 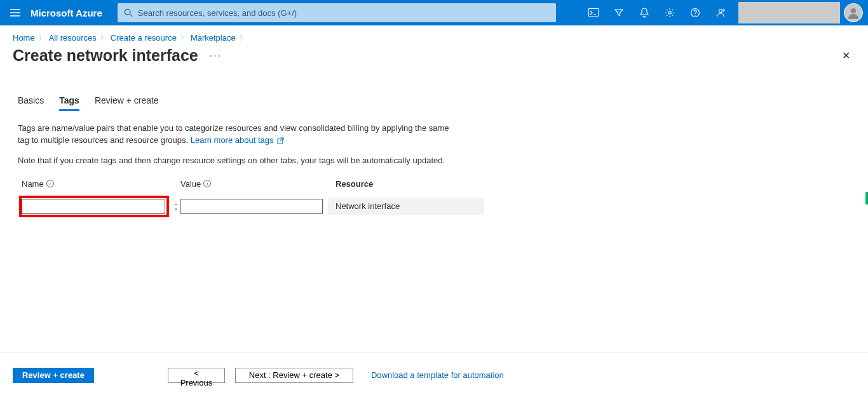 What do you see at coordinates (445, 206) in the screenshot?
I see `tag-row: : Network interface` at bounding box center [445, 206].